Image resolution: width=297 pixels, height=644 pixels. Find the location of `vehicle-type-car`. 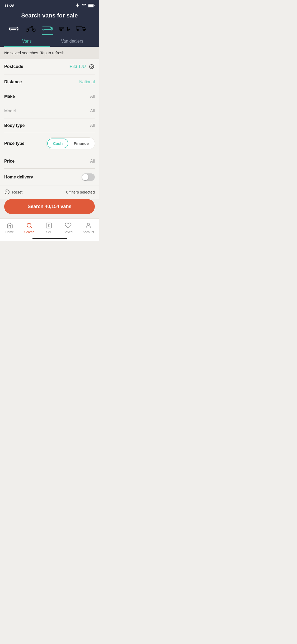

vehicle-type-car is located at coordinates (14, 29).